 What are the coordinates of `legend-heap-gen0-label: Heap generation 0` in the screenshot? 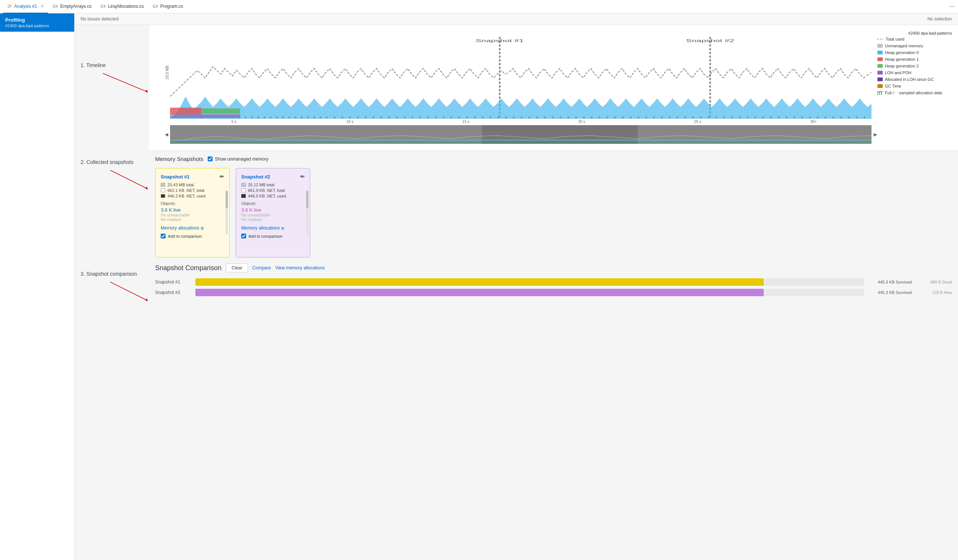 It's located at (902, 52).